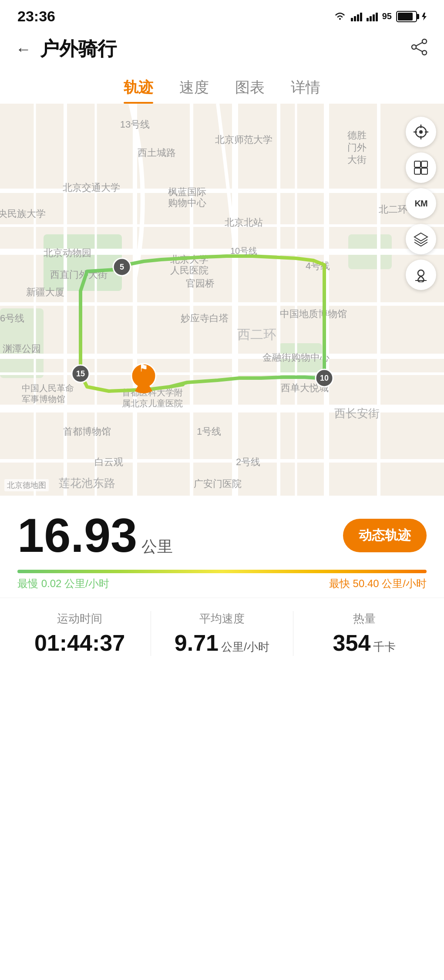 The height and width of the screenshot is (980, 444). Describe the element at coordinates (135, 125) in the screenshot. I see `svg-text: 13号线` at that location.